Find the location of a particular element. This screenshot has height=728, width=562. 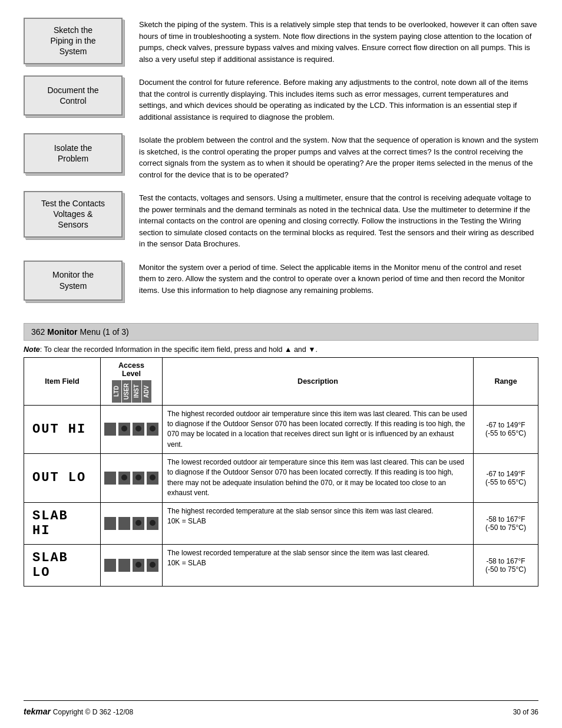

header-access-level: AccessLevel LTD USER INST is located at coordinates (132, 381).